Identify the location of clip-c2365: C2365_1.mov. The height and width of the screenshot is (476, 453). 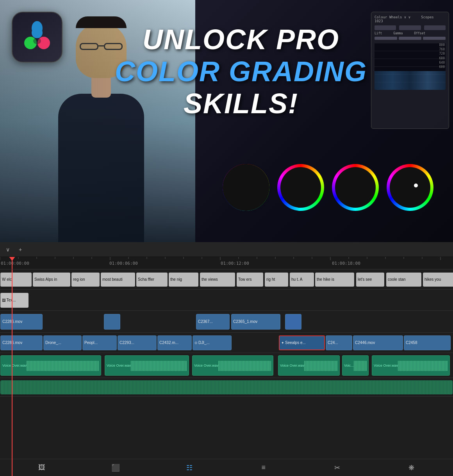
(256, 322).